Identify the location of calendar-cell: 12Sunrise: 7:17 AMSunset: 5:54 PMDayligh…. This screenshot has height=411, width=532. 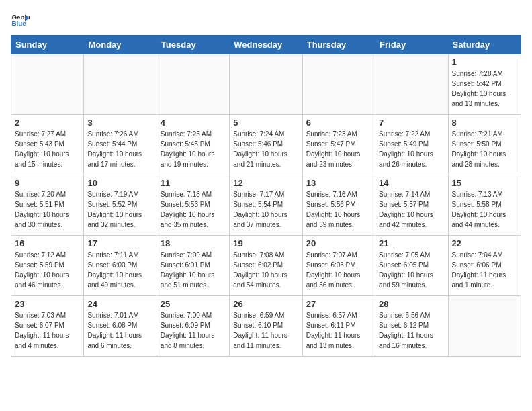
(266, 205).